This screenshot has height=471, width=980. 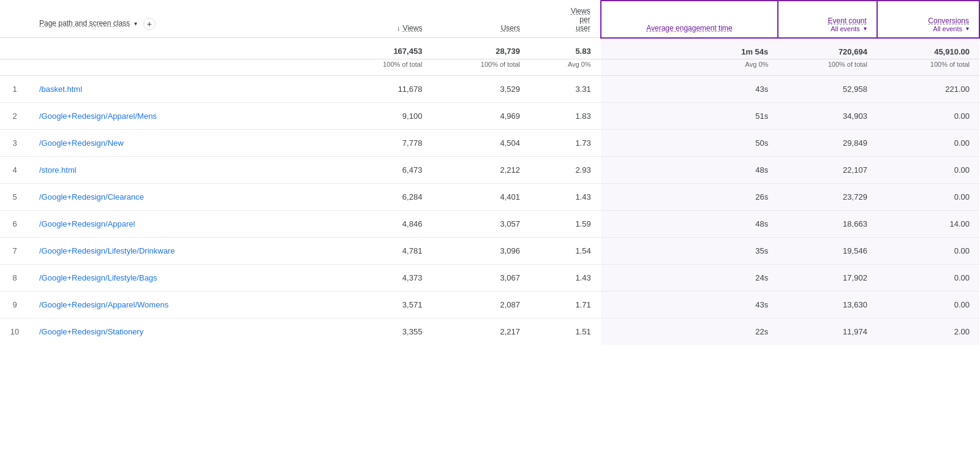 I want to click on page-path-dropdown-icon: ▾, so click(x=136, y=23).